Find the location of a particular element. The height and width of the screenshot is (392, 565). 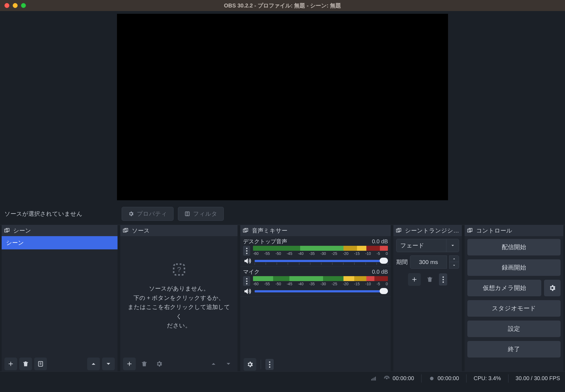

record-status: 00:00:00 is located at coordinates (444, 378).